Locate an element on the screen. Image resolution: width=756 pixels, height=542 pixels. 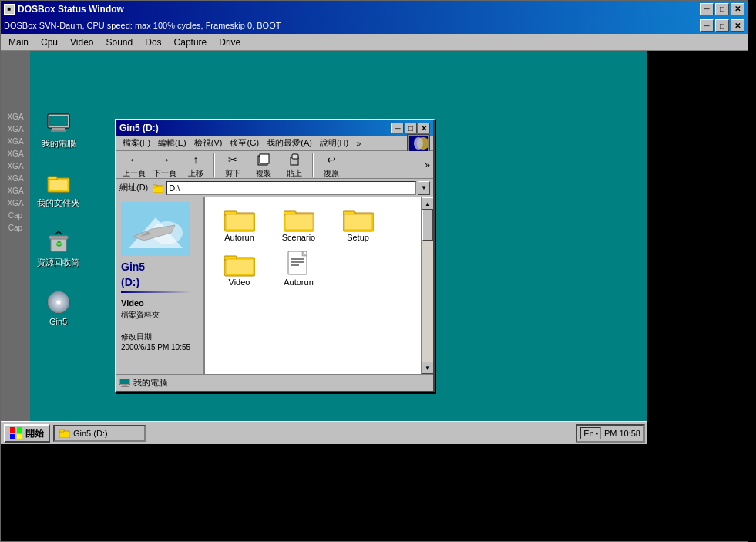
toolbar-cut-button: ✂ 剪下 is located at coordinates (233, 165).